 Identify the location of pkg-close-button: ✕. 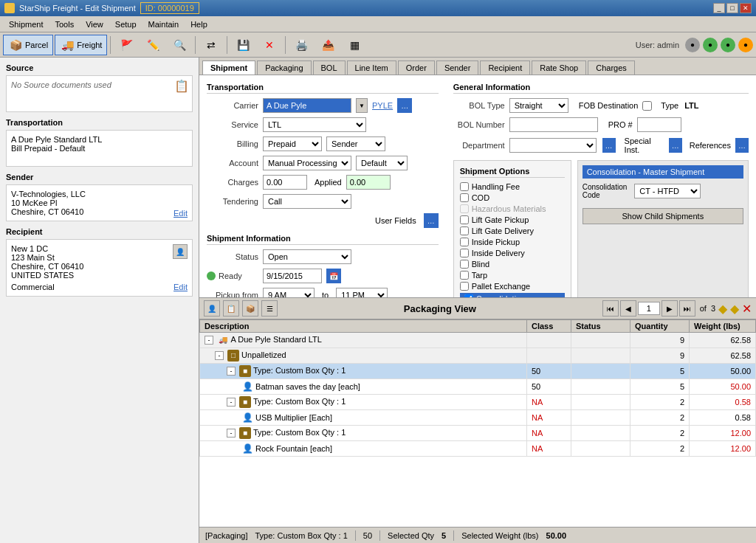
(747, 308).